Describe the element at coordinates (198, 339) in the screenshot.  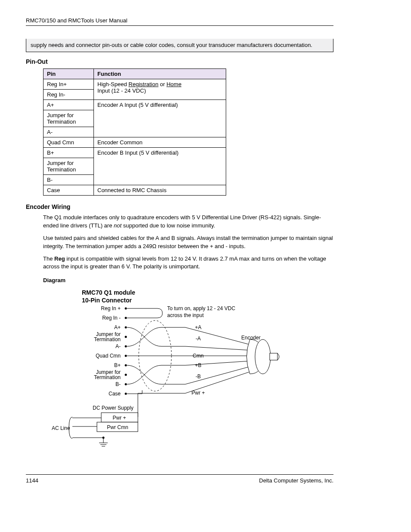
I see `svg-text: -A` at that location.